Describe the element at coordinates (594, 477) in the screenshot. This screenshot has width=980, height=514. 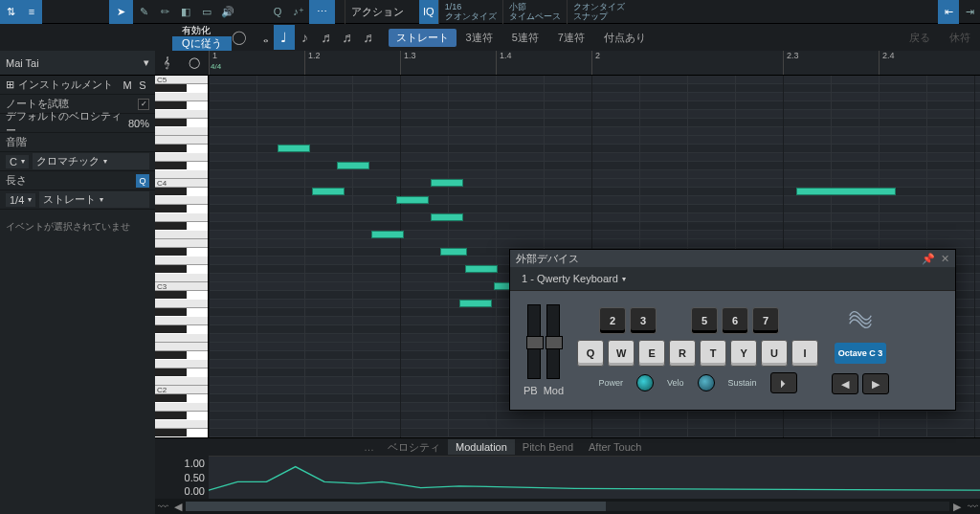
I see `modulation-graph` at that location.